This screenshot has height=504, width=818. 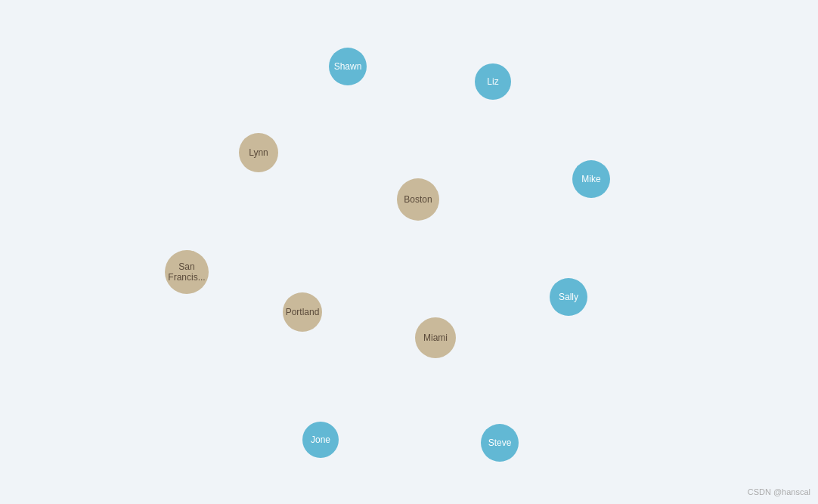 What do you see at coordinates (348, 66) in the screenshot?
I see `node-shawn: Shawn` at bounding box center [348, 66].